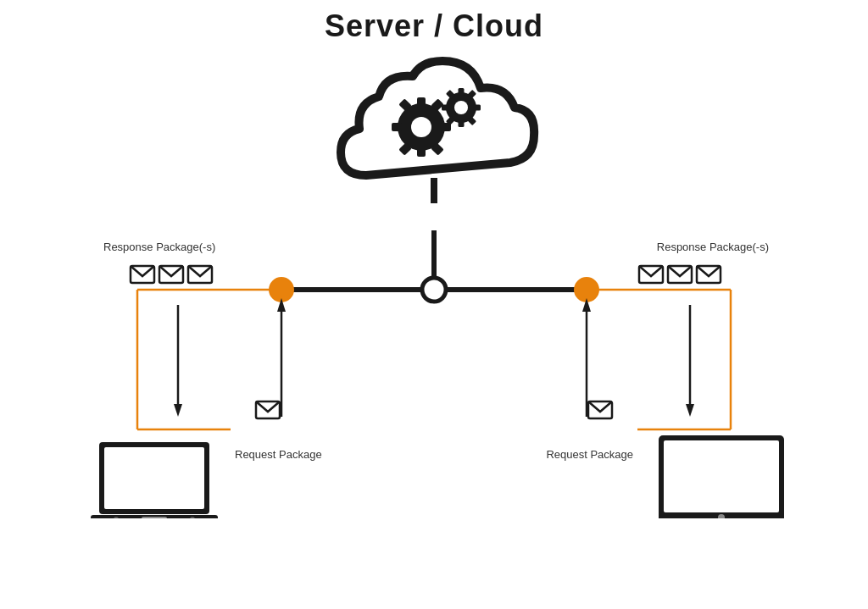 The height and width of the screenshot is (609, 868). What do you see at coordinates (278, 454) in the screenshot?
I see `label-request-left: Request Package` at bounding box center [278, 454].